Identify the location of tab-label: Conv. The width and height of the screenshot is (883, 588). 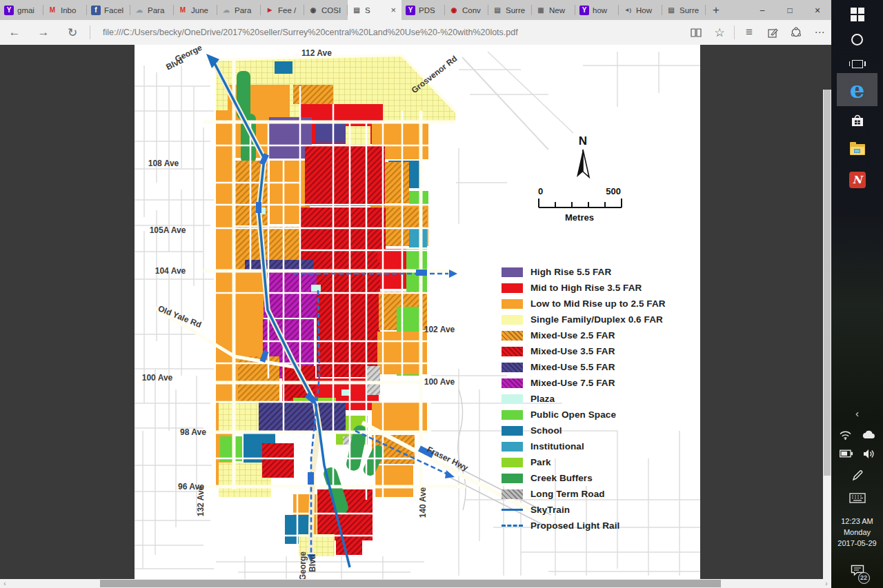
(473, 10).